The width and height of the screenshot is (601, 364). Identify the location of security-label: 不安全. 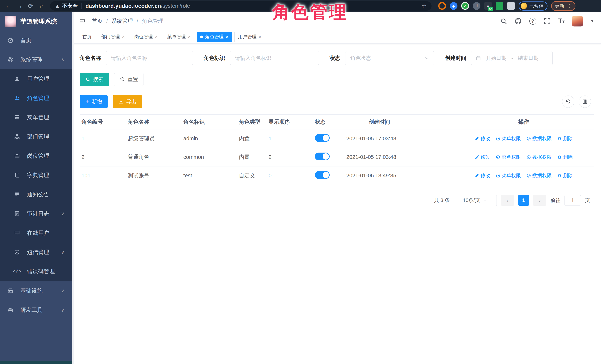
(70, 6).